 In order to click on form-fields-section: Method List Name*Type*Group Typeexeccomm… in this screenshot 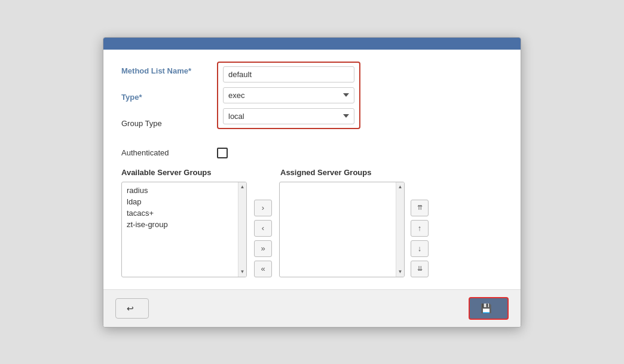, I will do `click(312, 101)`.